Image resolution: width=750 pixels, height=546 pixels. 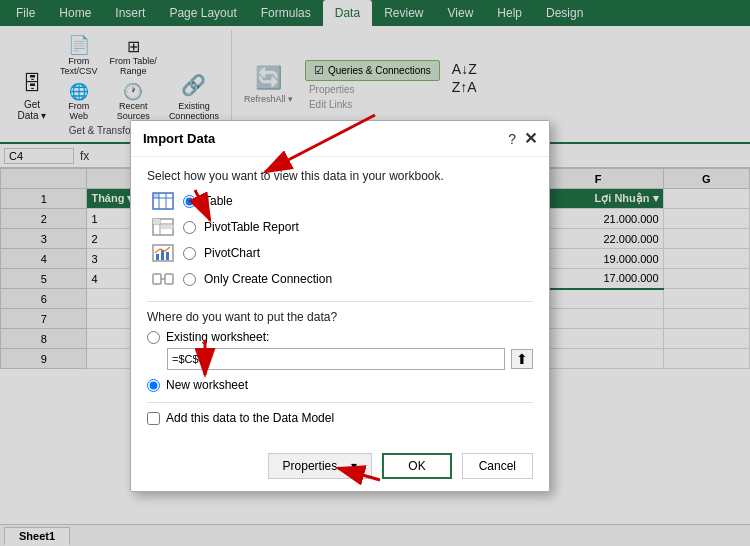 What do you see at coordinates (354, 466) in the screenshot?
I see `dropdown-arrow-icon: ▾` at bounding box center [354, 466].